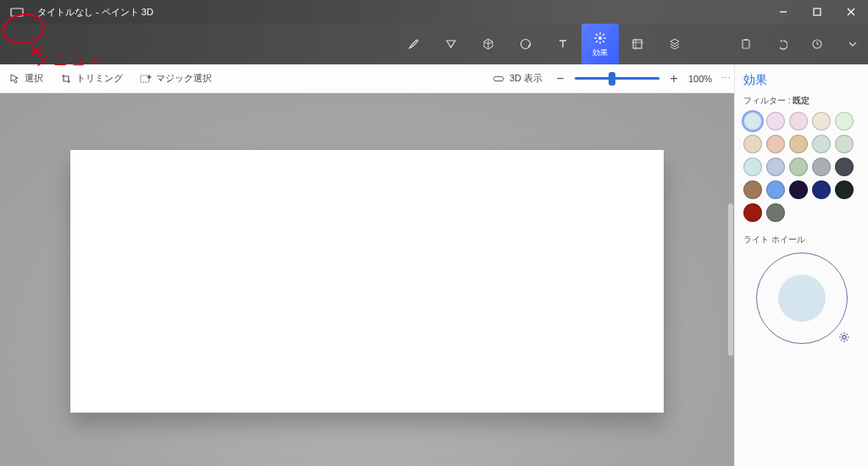  Describe the element at coordinates (146, 79) in the screenshot. I see `magic-icon` at that location.